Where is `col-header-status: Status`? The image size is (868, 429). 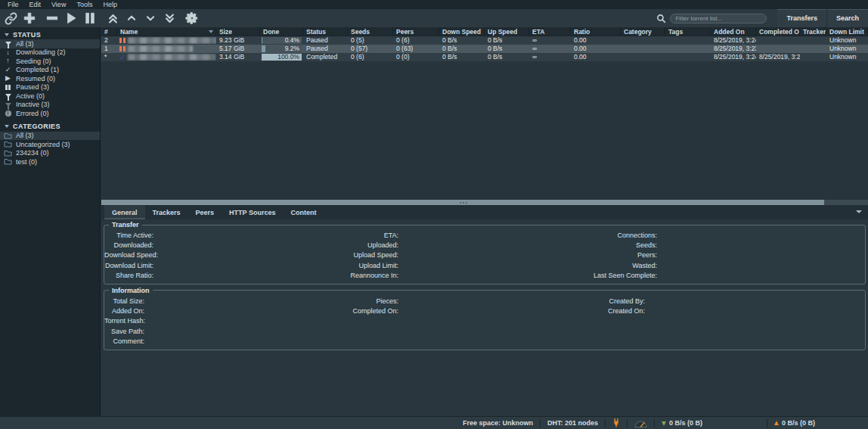 col-header-status: Status is located at coordinates (325, 32).